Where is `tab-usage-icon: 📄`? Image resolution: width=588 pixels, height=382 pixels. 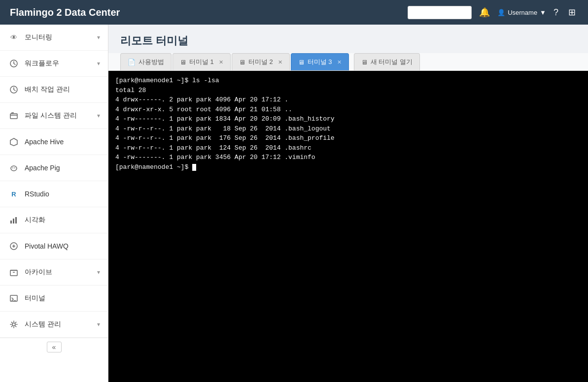 tab-usage-icon: 📄 is located at coordinates (132, 62).